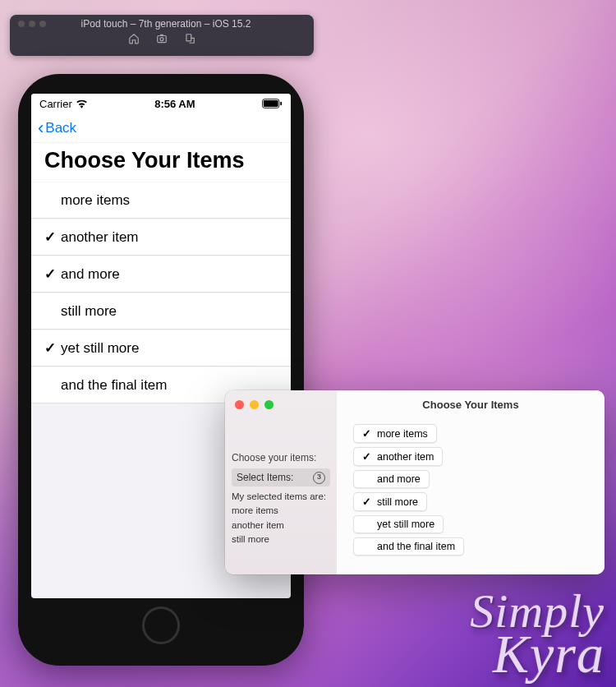 This screenshot has width=616, height=687. I want to click on list-item: more items, so click(161, 201).